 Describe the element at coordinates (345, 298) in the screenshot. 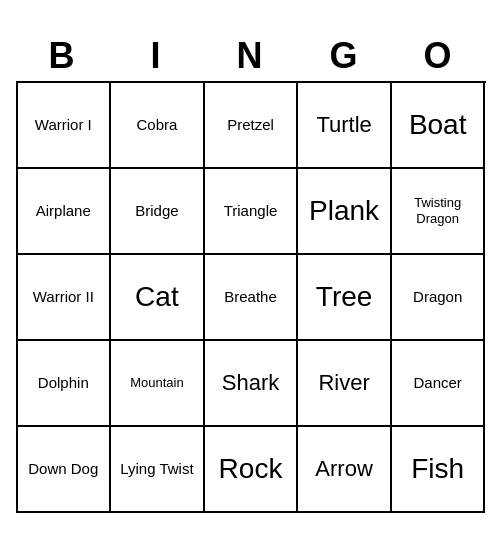

I see `bingo-cell: Tree` at that location.